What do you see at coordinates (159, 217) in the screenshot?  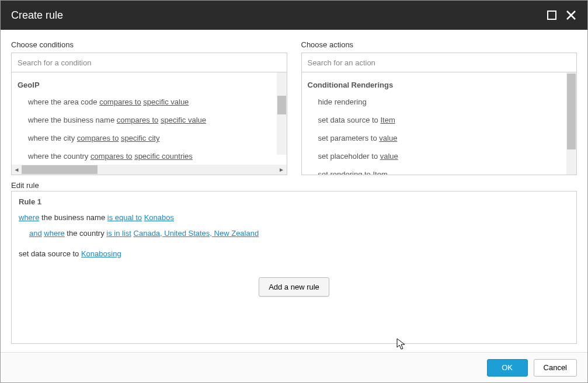 I see `rule-value-link: Konabos` at bounding box center [159, 217].